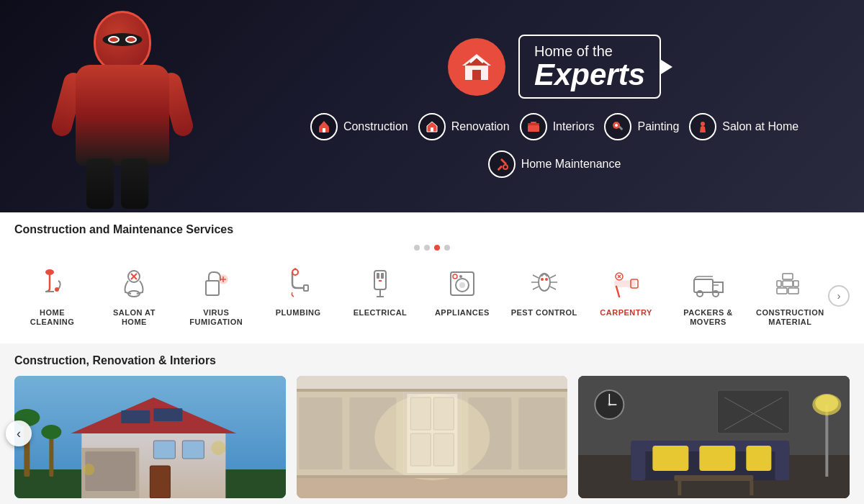  I want to click on room-card-image, so click(714, 437).